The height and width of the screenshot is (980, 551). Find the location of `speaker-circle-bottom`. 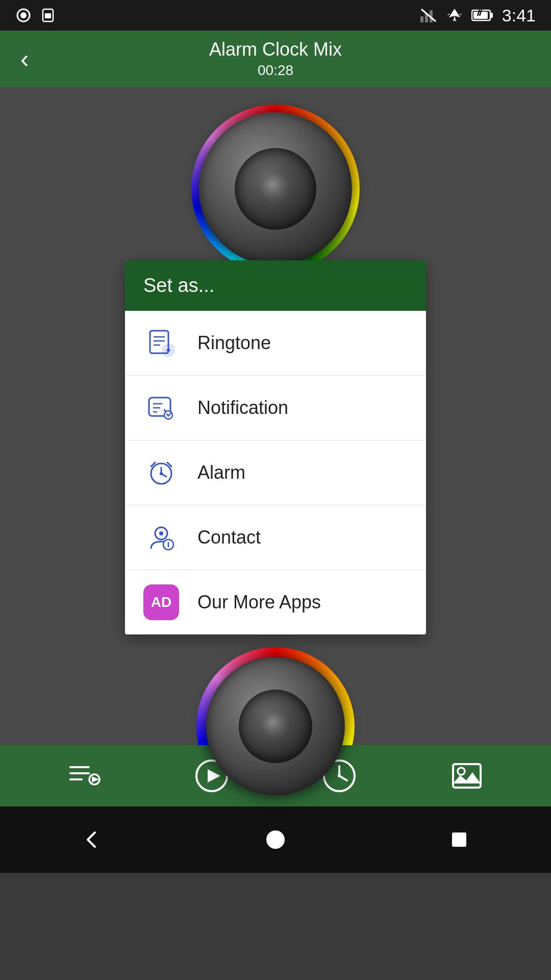

speaker-circle-bottom is located at coordinates (276, 726).